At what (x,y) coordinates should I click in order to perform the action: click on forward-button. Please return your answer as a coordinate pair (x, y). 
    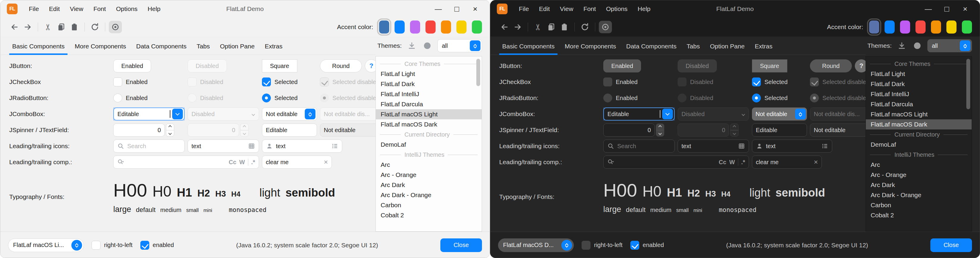
    Looking at the image, I should click on (27, 27).